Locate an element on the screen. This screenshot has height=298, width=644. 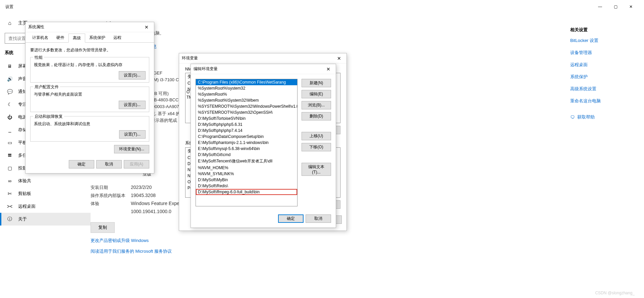
copy-button: 复制 is located at coordinates (103, 228).